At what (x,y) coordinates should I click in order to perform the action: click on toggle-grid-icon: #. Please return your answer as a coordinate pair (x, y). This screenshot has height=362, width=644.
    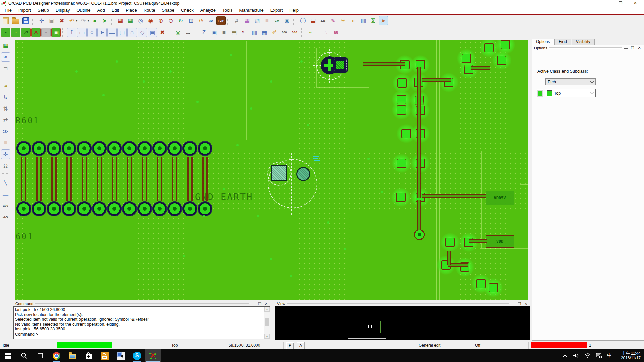
    Looking at the image, I should click on (237, 21).